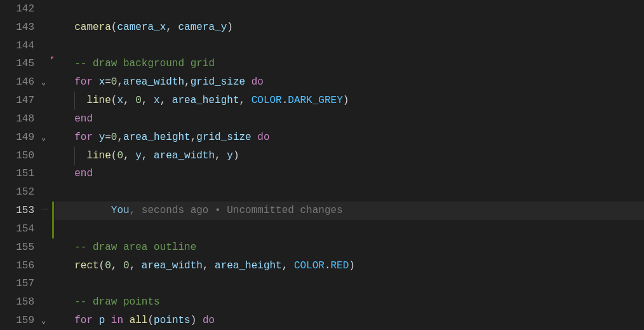 The width and height of the screenshot is (644, 330). What do you see at coordinates (46, 165) in the screenshot?
I see `fold-column: ⌄⌄⌄` at bounding box center [46, 165].